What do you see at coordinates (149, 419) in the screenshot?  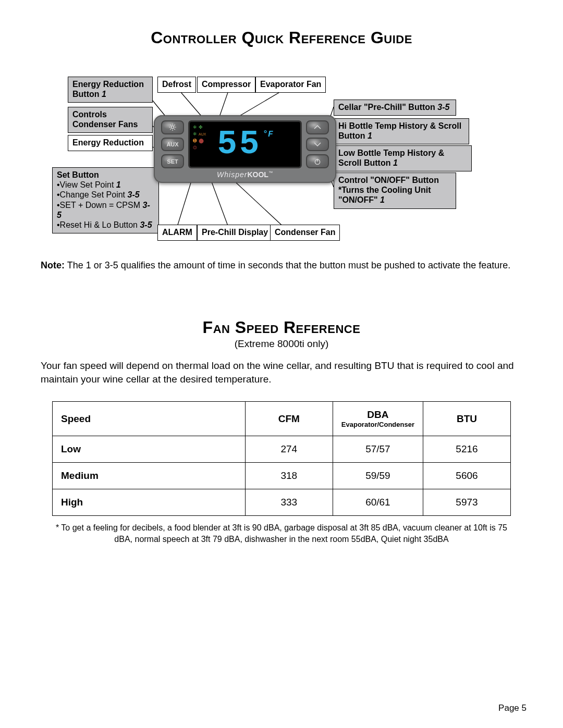 I see `col-speed: Speed` at bounding box center [149, 419].